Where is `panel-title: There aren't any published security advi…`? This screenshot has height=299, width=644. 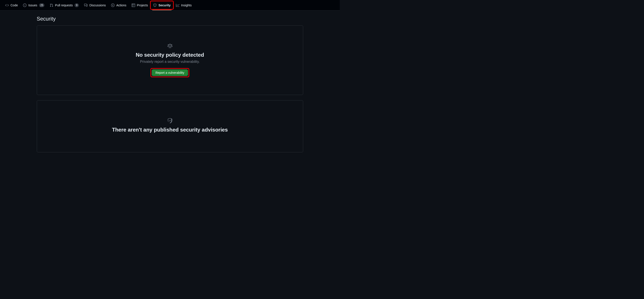 panel-title: There aren't any published security advi… is located at coordinates (170, 130).